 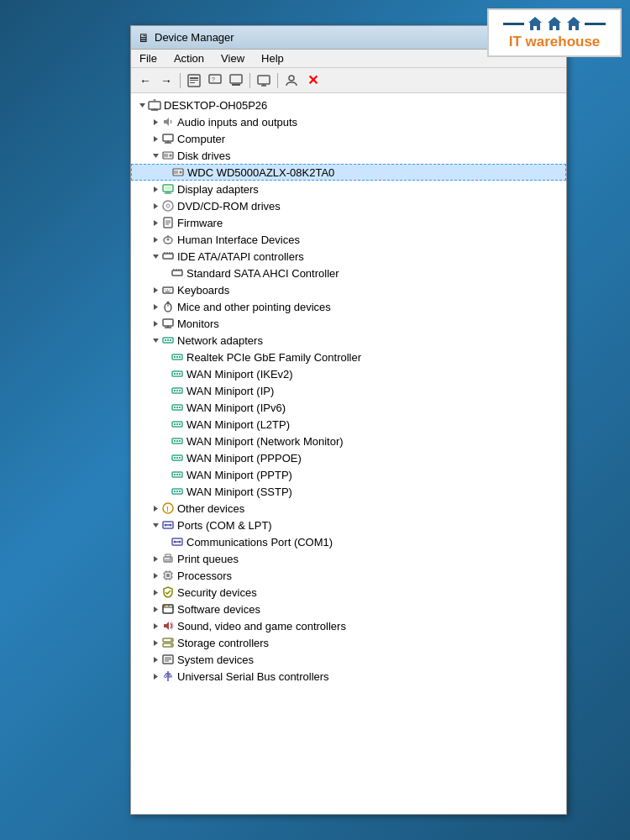 What do you see at coordinates (349, 559) in the screenshot?
I see `tree-item-print: Print queues` at bounding box center [349, 559].